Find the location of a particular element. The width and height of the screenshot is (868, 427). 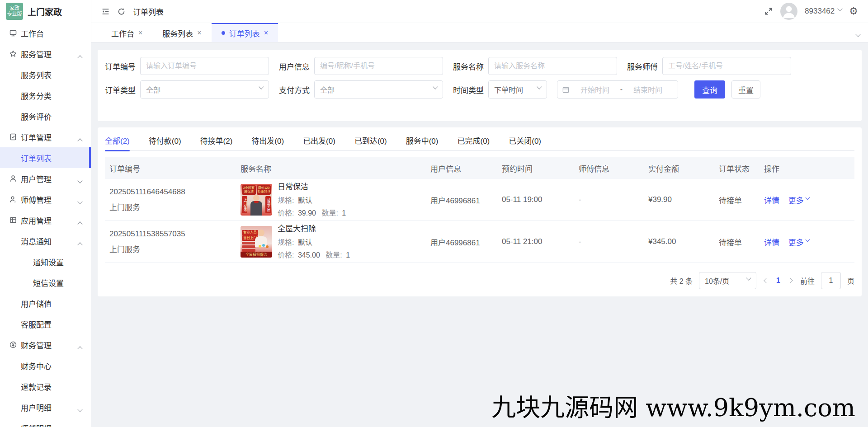

prev-page-button is located at coordinates (766, 281).